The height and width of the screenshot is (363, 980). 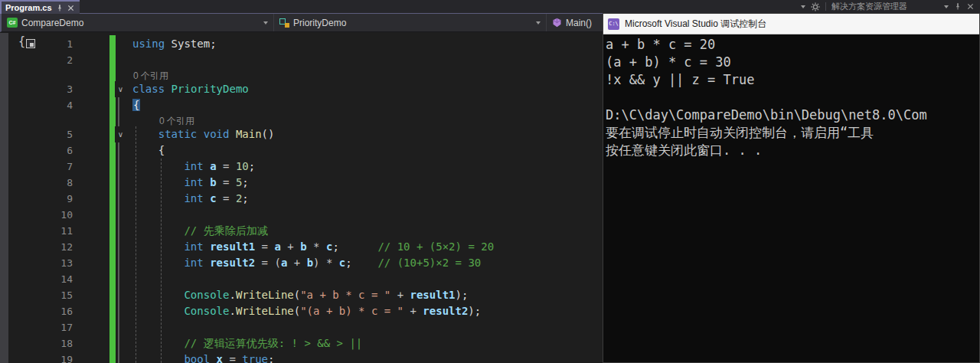 What do you see at coordinates (41, 214) in the screenshot?
I see `line-number: 10` at bounding box center [41, 214].